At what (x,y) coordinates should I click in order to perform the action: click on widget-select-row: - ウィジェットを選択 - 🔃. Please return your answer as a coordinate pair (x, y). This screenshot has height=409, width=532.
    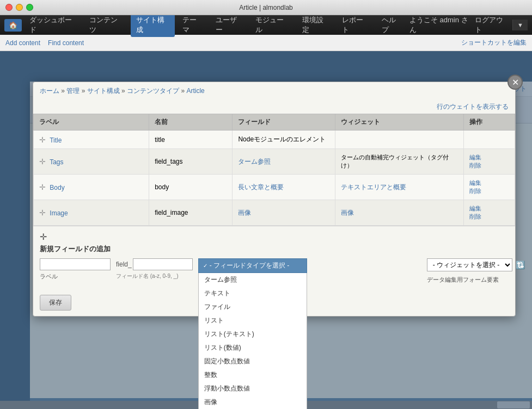
    Looking at the image, I should click on (476, 265).